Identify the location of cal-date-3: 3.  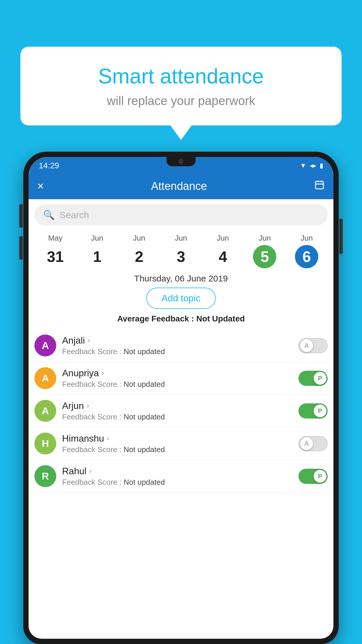
(181, 257).